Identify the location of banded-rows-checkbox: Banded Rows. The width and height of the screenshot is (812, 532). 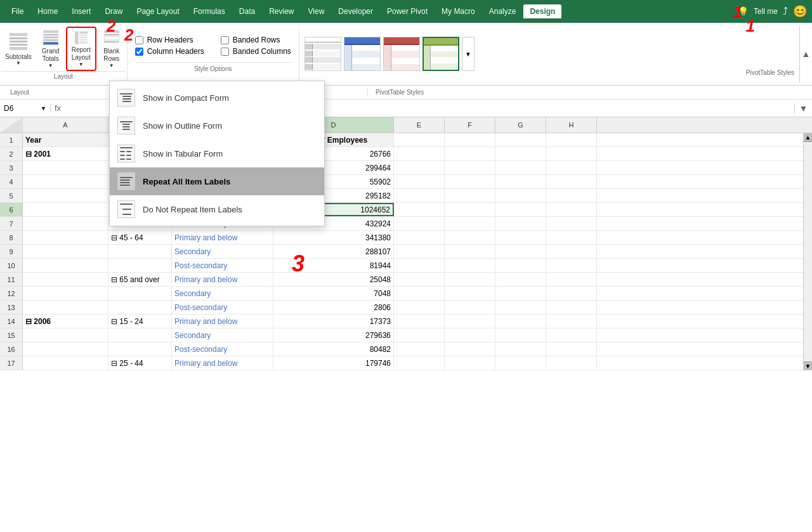
(256, 40).